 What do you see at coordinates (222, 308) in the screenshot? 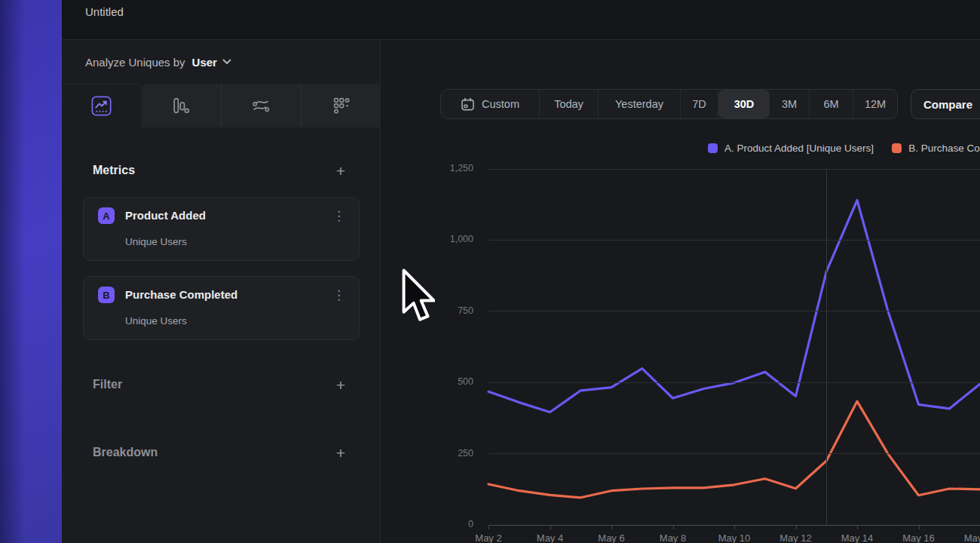
I see `metric-card-b: B Purchase Completed Unique Users ⋮` at bounding box center [222, 308].